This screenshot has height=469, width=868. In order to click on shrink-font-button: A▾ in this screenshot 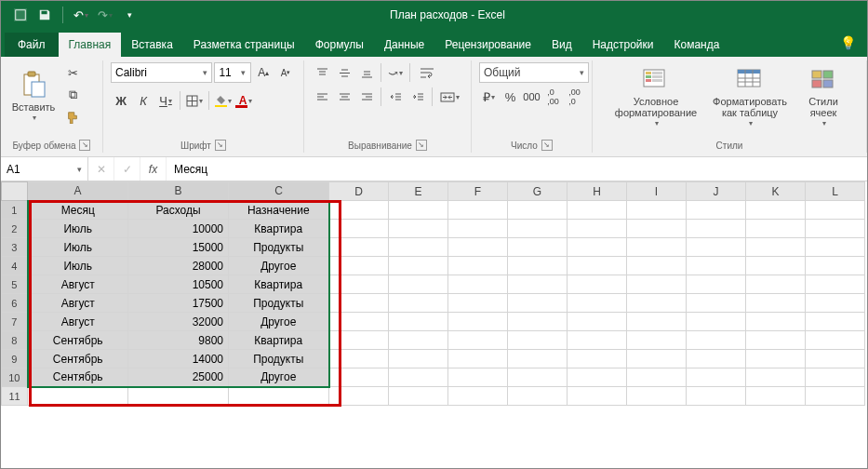, I will do `click(286, 73)`.